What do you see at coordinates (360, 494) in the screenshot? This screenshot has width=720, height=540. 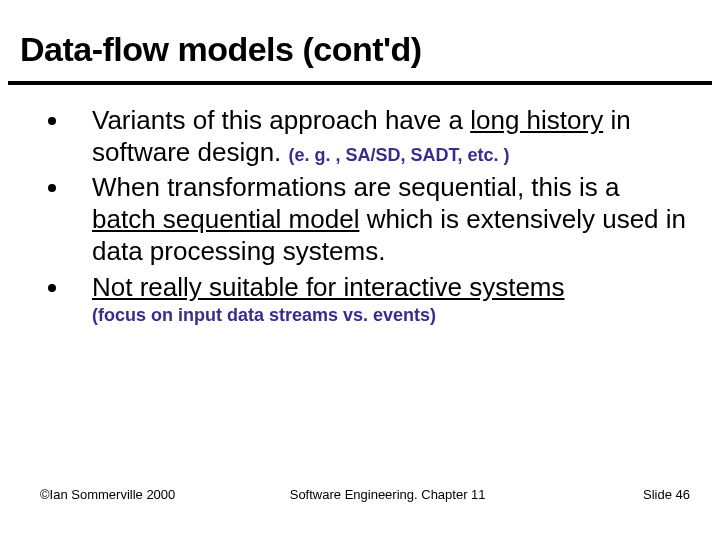 I see `slide-footer: ©Ian Sommerville 2000 Software Engineeri…` at bounding box center [360, 494].